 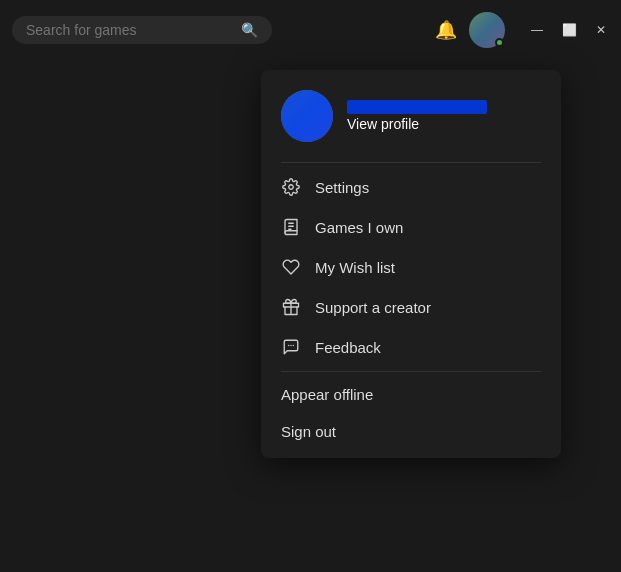 What do you see at coordinates (569, 30) in the screenshot?
I see `maximize-button: ⬜` at bounding box center [569, 30].